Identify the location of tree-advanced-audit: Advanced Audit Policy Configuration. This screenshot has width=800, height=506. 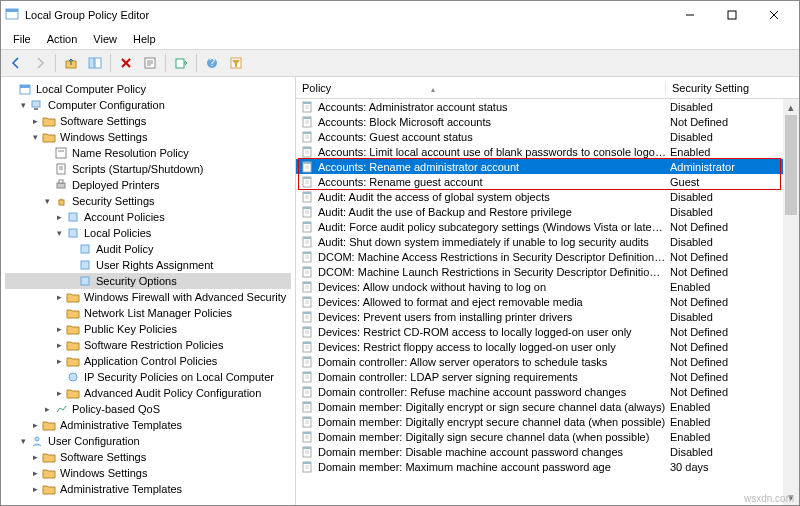
(148, 393).